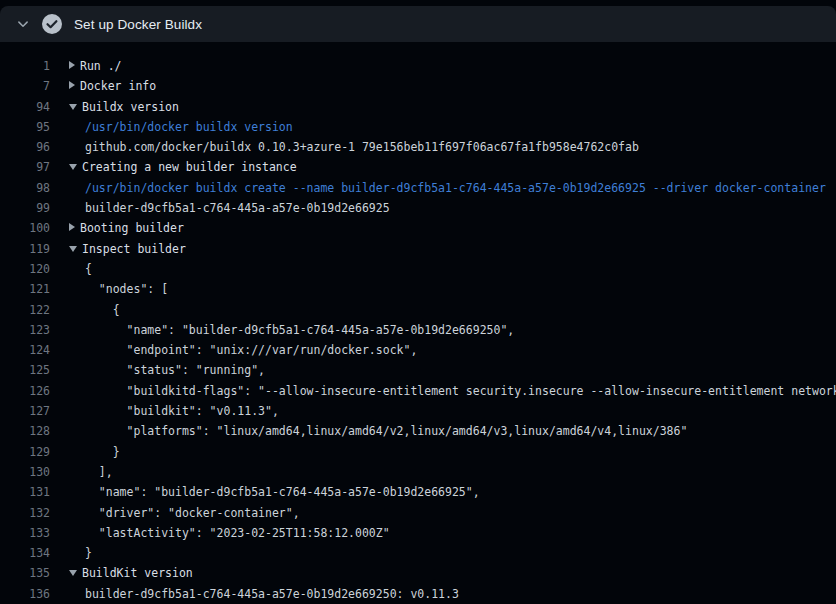 The width and height of the screenshot is (836, 604). I want to click on step-header: Set up Docker Buildx, so click(418, 24).